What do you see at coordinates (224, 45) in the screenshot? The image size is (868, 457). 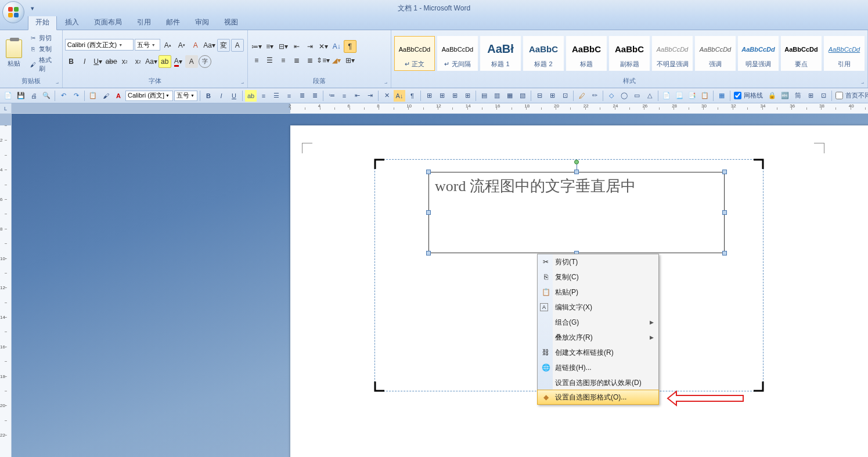 I see `phonetic-guide-button: 変` at bounding box center [224, 45].